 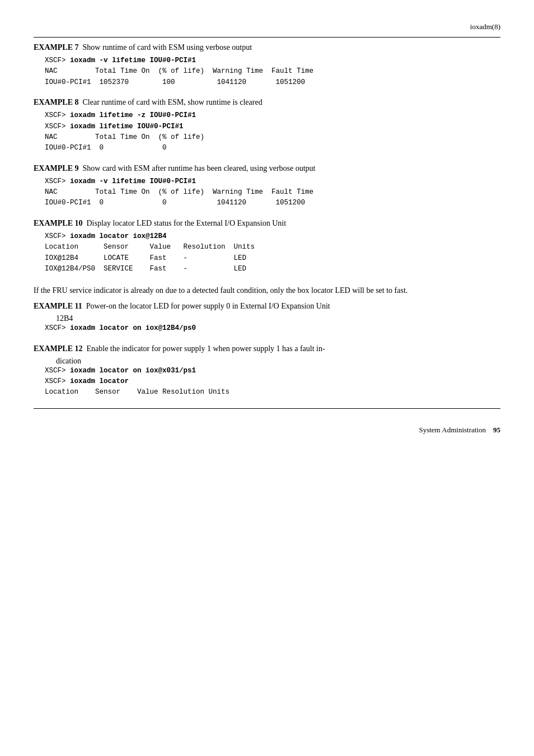 I want to click on example-11-code: XSCF> ioxadm locator on iox@12B4/ps0, so click(x=273, y=328).